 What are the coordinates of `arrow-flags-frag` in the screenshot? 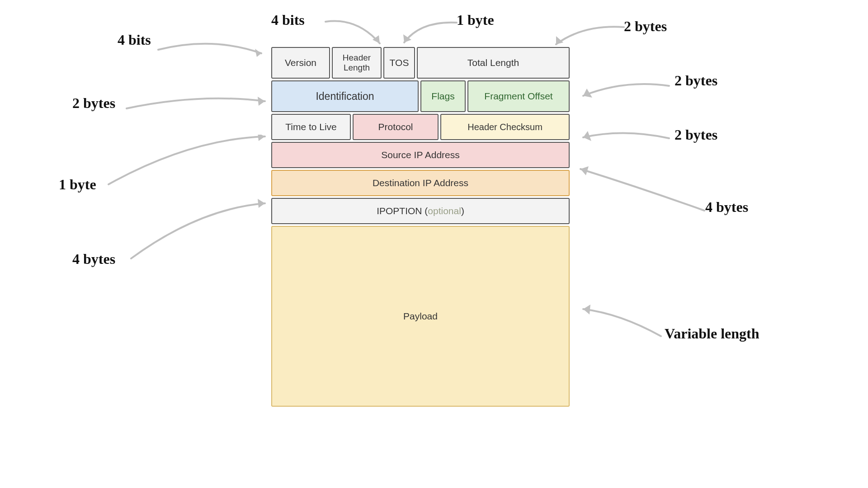 It's located at (626, 93).